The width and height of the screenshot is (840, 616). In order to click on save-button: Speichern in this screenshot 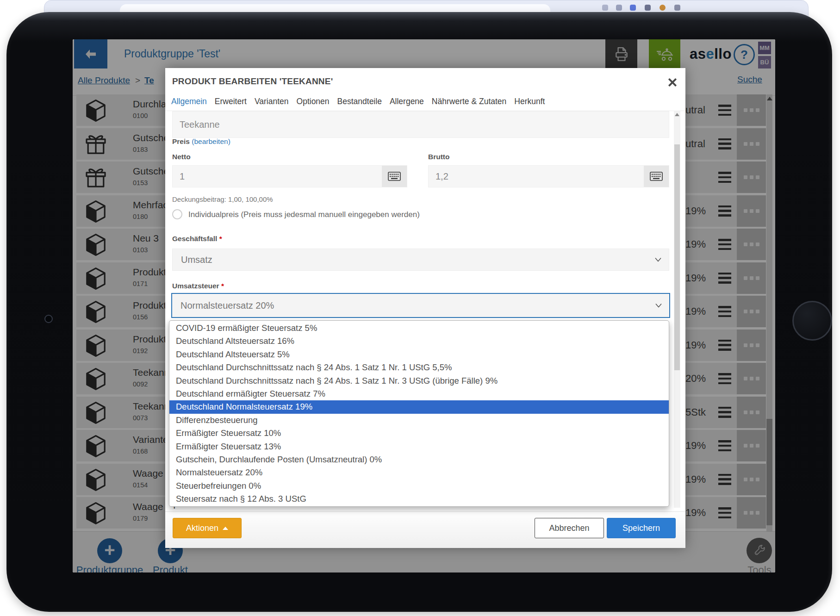, I will do `click(641, 528)`.